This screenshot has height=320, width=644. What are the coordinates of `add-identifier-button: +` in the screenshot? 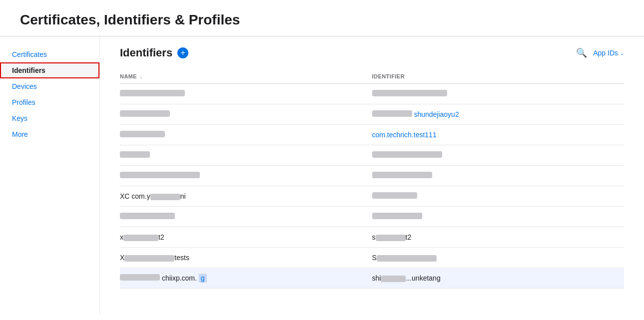 It's located at (183, 53).